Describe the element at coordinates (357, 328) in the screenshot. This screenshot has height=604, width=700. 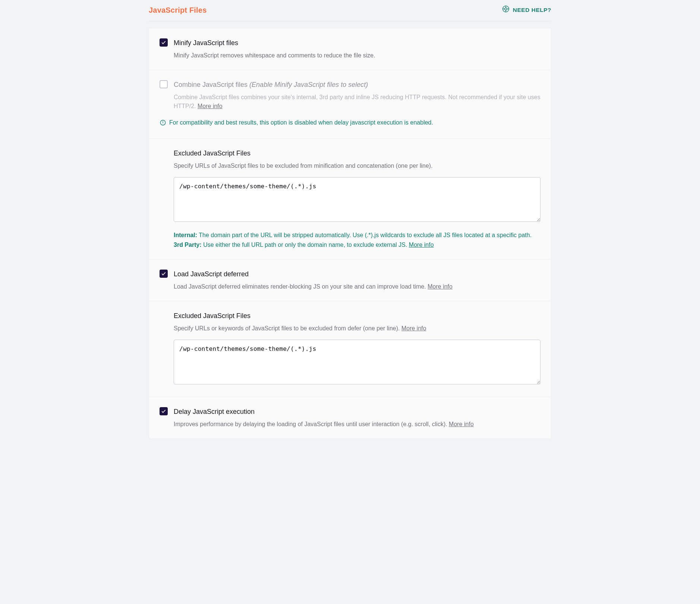
I see `excluded-defer-desc: Specify URLs or keywords of JavaScript f…` at that location.